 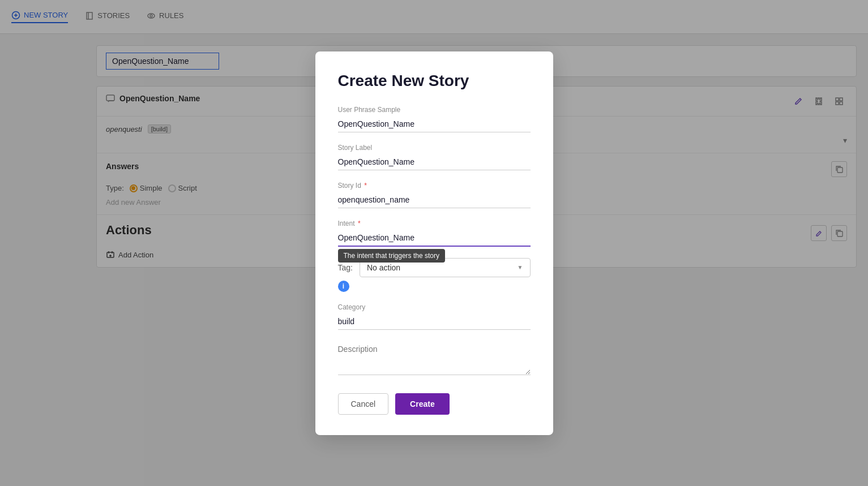 I want to click on tag-label: Tag:, so click(x=345, y=268).